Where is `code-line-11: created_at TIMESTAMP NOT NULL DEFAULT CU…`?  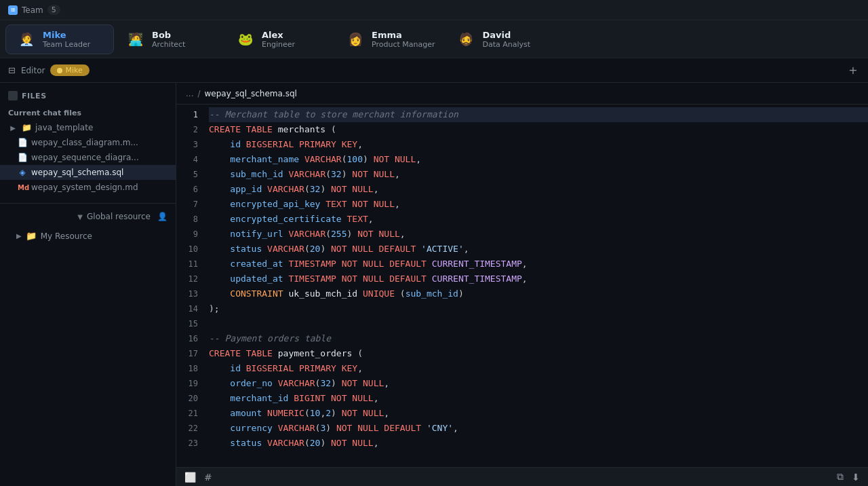
code-line-11: created_at TIMESTAMP NOT NULL DEFAULT CU… is located at coordinates (538, 264).